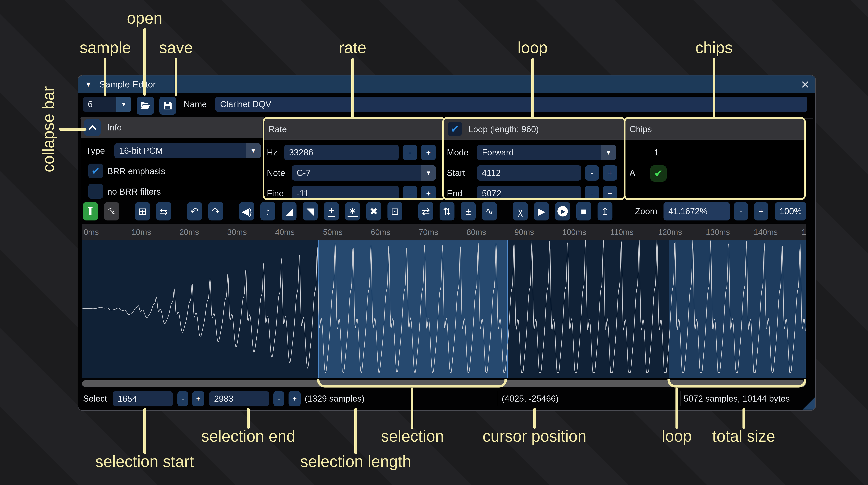 The image size is (868, 485). Describe the element at coordinates (246, 104) in the screenshot. I see `name-value: Clarinet DQV` at that location.